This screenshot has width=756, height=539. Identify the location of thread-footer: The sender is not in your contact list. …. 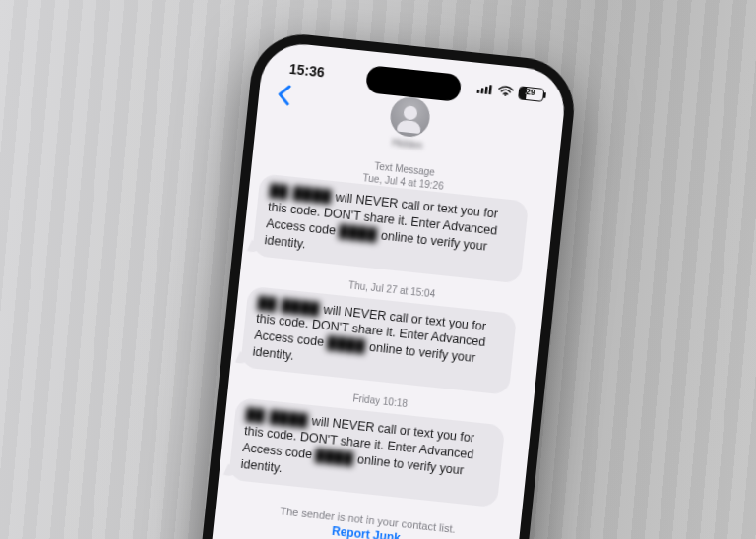
(366, 519).